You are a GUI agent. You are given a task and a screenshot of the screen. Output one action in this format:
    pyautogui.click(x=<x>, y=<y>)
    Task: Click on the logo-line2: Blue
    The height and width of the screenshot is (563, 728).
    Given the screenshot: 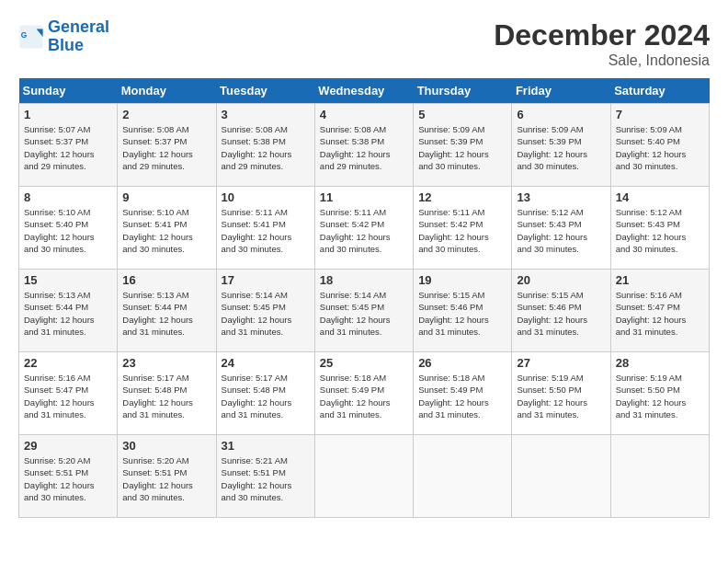 What is the action you would take?
    pyautogui.click(x=66, y=45)
    